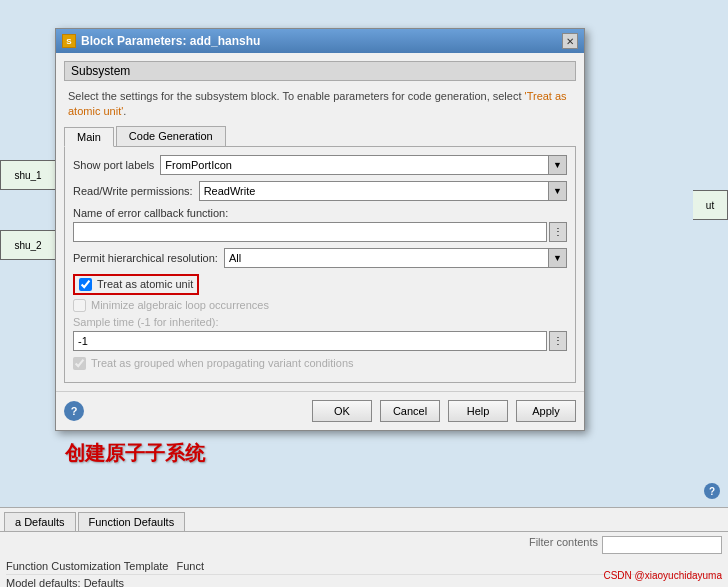 This screenshot has width=728, height=587. Describe the element at coordinates (320, 224) in the screenshot. I see `error-callback-row: Name of error callback function: ⋮` at that location.